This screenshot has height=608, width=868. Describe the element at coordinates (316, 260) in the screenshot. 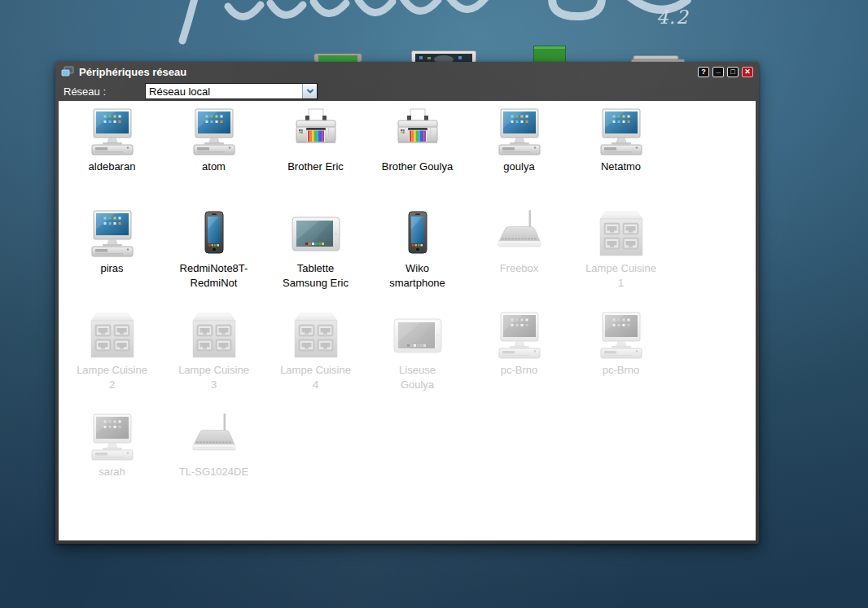

I see `device-tablette-samsung-eric: Tablette Samsung Eric` at that location.